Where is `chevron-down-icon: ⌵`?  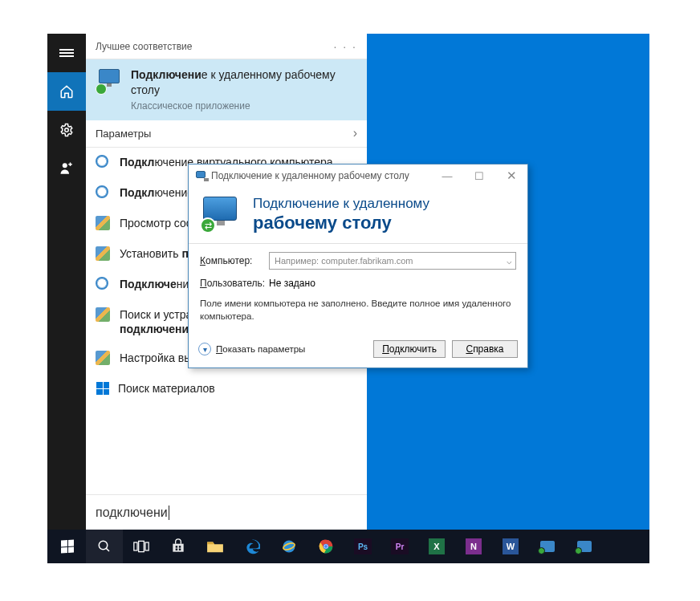 chevron-down-icon: ⌵ is located at coordinates (509, 262).